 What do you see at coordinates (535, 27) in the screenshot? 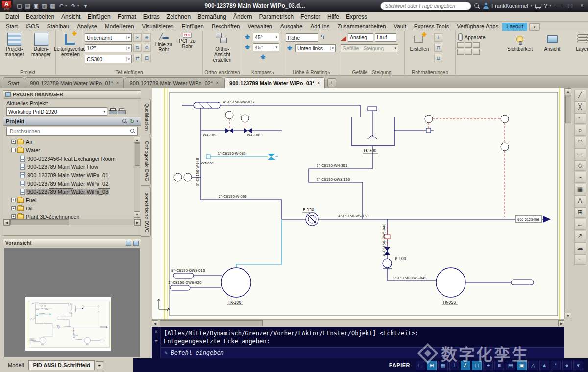
I see `ribbon-options-caret-icon: ▾` at bounding box center [535, 27].